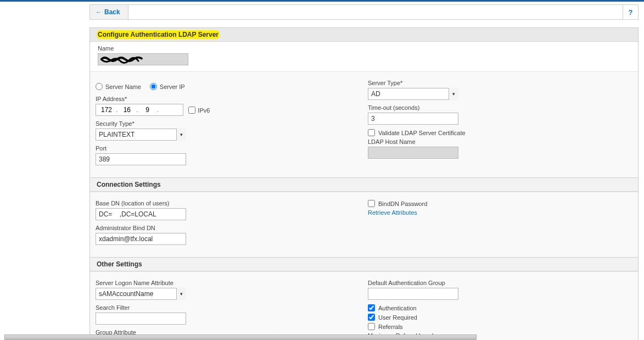  What do you see at coordinates (228, 99) in the screenshot?
I see `ip-address-label: IP Address*` at bounding box center [228, 99].